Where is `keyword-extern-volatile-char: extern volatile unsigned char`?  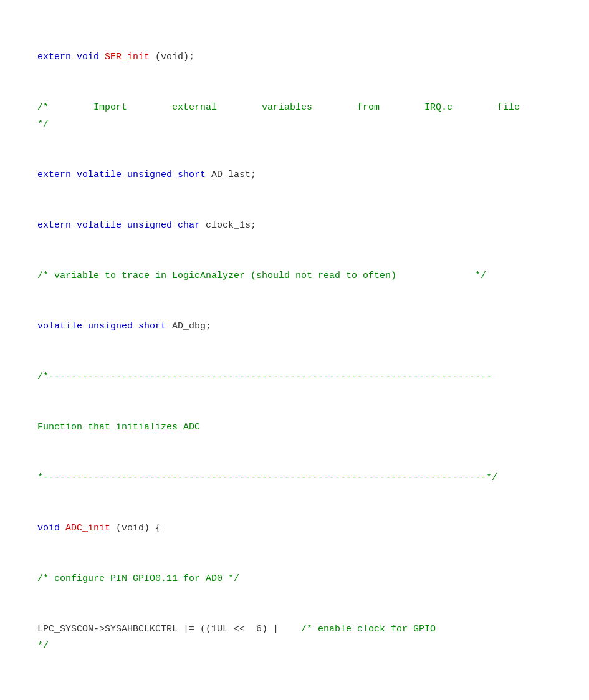
keyword-extern-volatile-char: extern volatile unsigned char is located at coordinates (122, 226).